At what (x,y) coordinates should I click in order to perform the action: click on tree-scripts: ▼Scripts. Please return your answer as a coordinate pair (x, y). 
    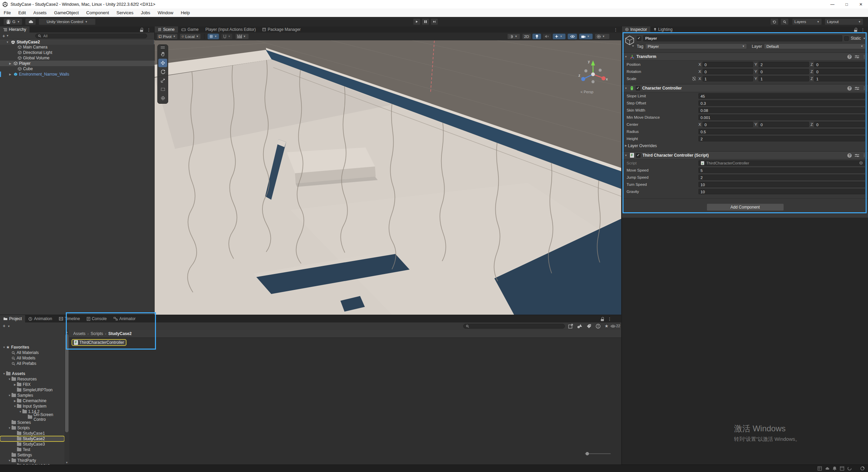
    Looking at the image, I should click on (32, 428).